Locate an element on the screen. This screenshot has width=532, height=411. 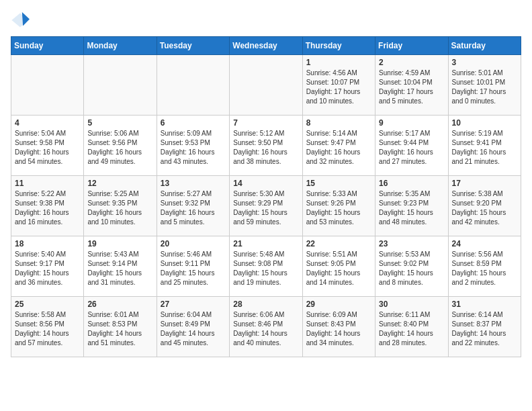
weekday-header-thursday: Thursday is located at coordinates (339, 46).